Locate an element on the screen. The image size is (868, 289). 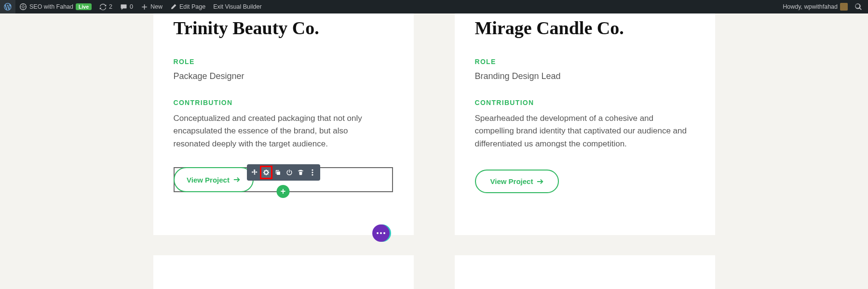
kebab-icon is located at coordinates (312, 172).